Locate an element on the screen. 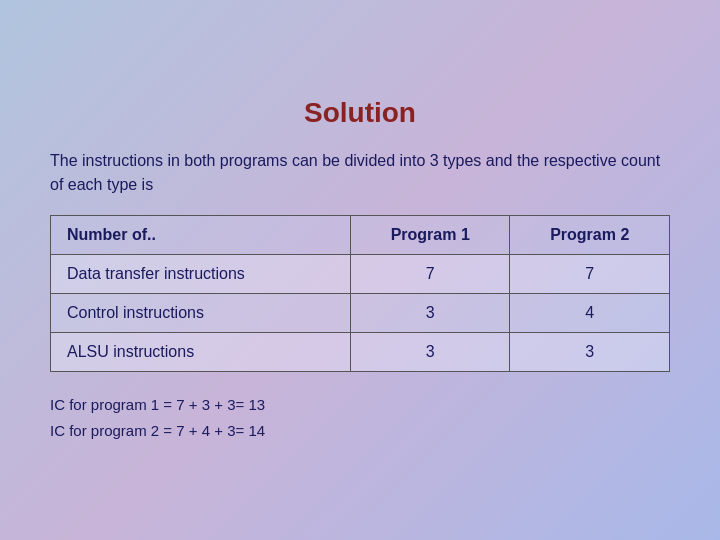  table-cell-2-2: 3 is located at coordinates (590, 352).